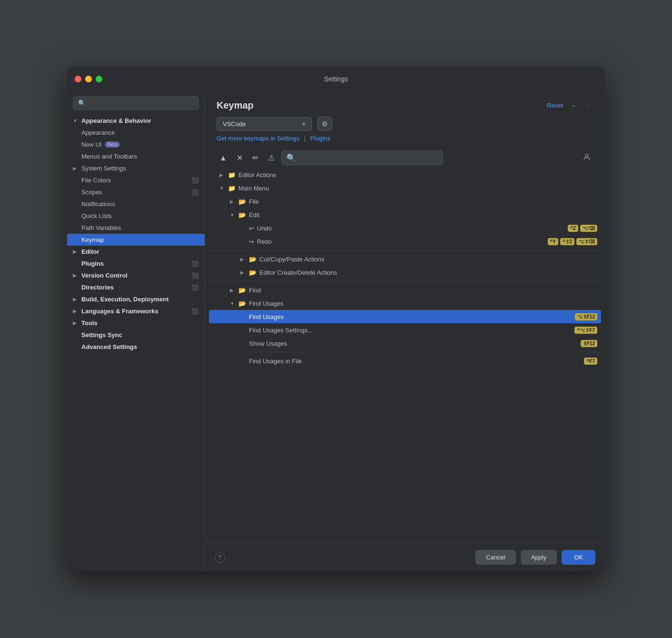  What do you see at coordinates (120, 311) in the screenshot?
I see `sidebar-item-label: Languages & Frameworks` at bounding box center [120, 311].